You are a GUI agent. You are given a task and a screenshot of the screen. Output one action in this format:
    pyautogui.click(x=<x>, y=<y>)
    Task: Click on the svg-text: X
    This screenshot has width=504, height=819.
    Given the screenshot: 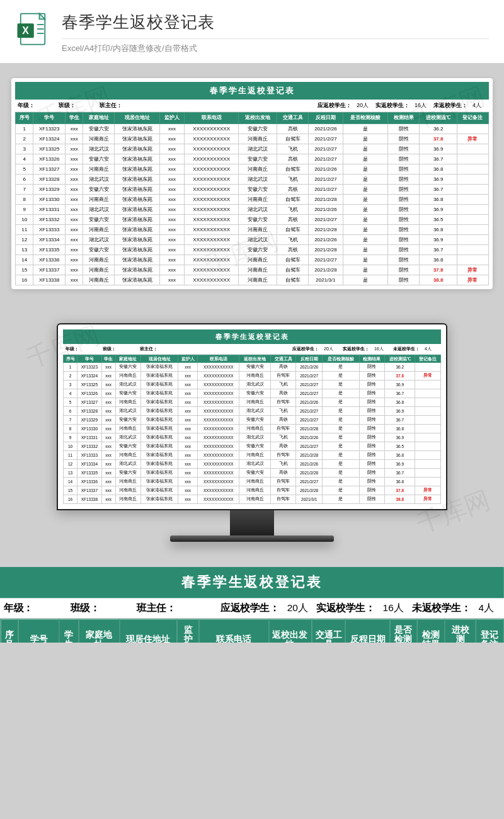 What is the action you would take?
    pyautogui.click(x=25, y=30)
    